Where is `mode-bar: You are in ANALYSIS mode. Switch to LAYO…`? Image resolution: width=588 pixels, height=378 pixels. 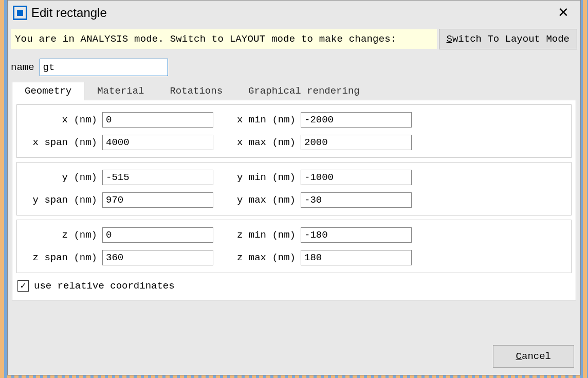 mode-bar: You are in ANALYSIS mode. Switch to LAYO… is located at coordinates (294, 39).